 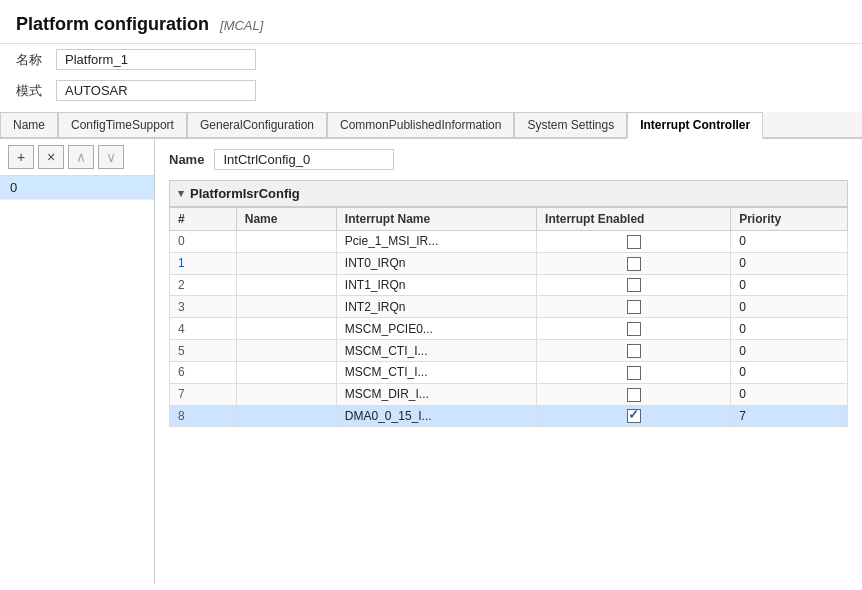 I want to click on table-row: 4MSCM_PCIE0...0, so click(x=509, y=329).